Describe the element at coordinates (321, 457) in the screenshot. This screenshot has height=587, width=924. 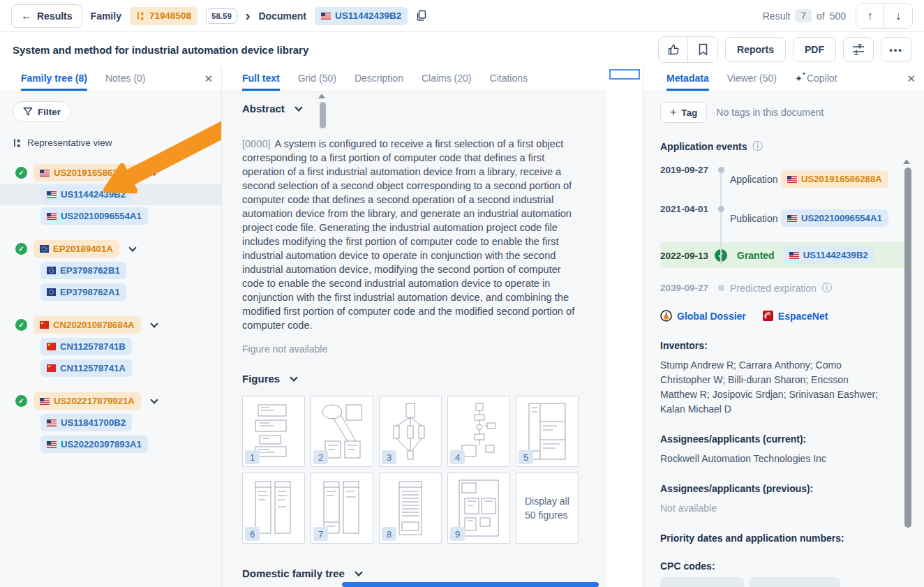
I see `figure-number-badge: 2` at that location.